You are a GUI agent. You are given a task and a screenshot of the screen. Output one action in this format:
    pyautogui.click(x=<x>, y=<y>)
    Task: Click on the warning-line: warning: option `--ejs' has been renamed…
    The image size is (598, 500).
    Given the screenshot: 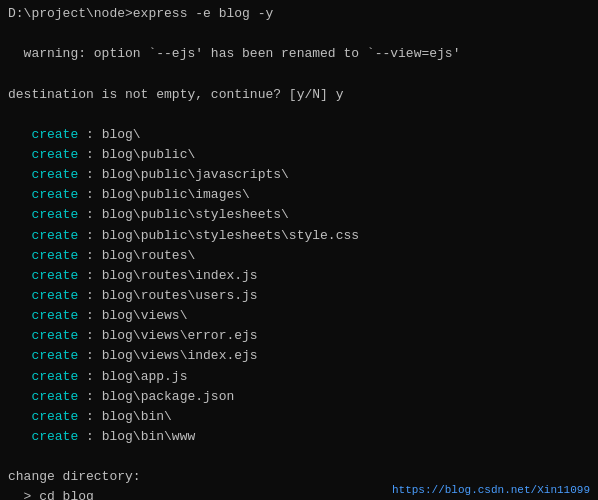 What is the action you would take?
    pyautogui.click(x=299, y=54)
    